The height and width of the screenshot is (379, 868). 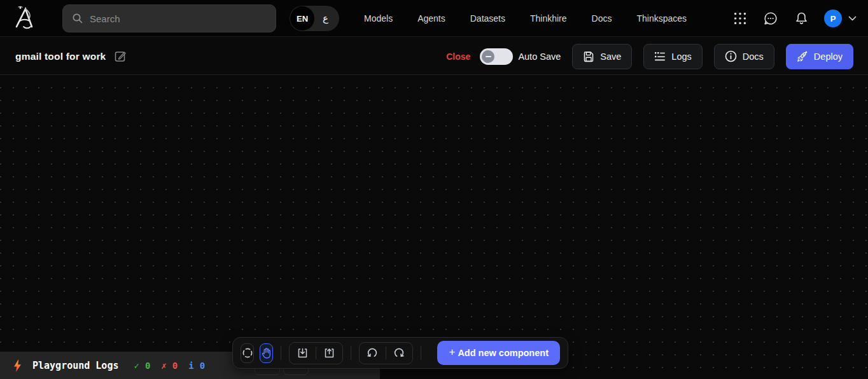 What do you see at coordinates (499, 353) in the screenshot?
I see `add-new-component-button: + Add new component` at bounding box center [499, 353].